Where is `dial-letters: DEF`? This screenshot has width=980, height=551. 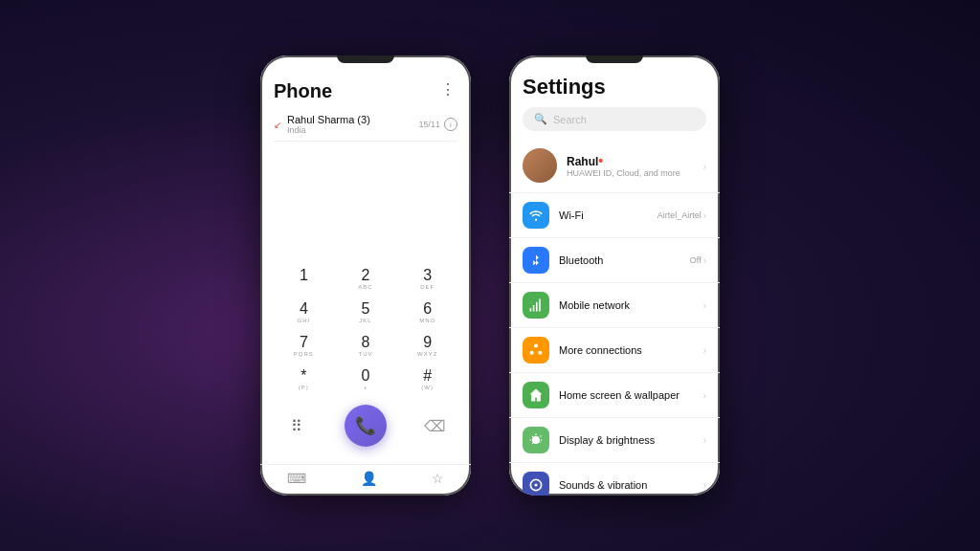 dial-letters: DEF is located at coordinates (427, 287).